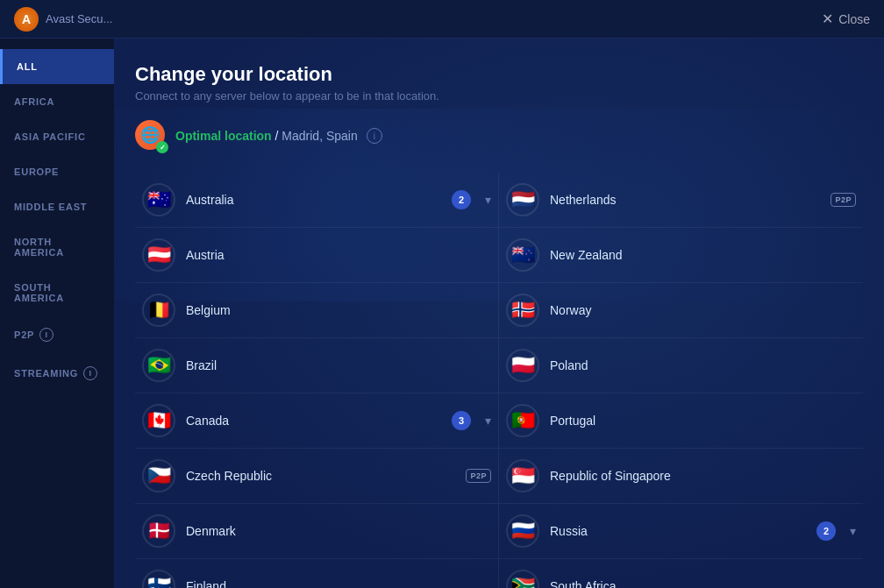 The height and width of the screenshot is (588, 884). I want to click on sidebar-item-all: ALL, so click(57, 67).